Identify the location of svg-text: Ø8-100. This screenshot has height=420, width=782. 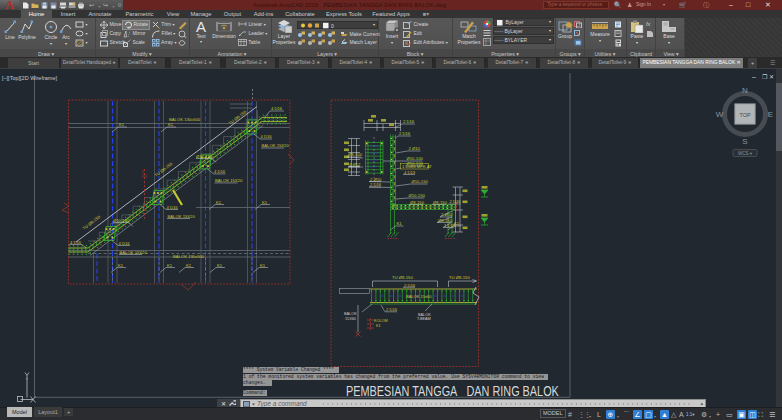
(356, 154).